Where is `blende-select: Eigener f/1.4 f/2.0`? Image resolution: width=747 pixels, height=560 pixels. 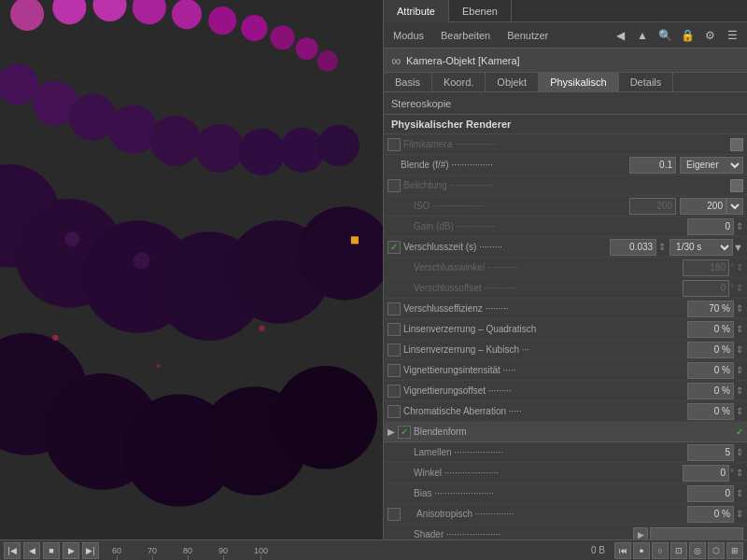
blende-select: Eigener f/1.4 f/2.0 is located at coordinates (712, 165).